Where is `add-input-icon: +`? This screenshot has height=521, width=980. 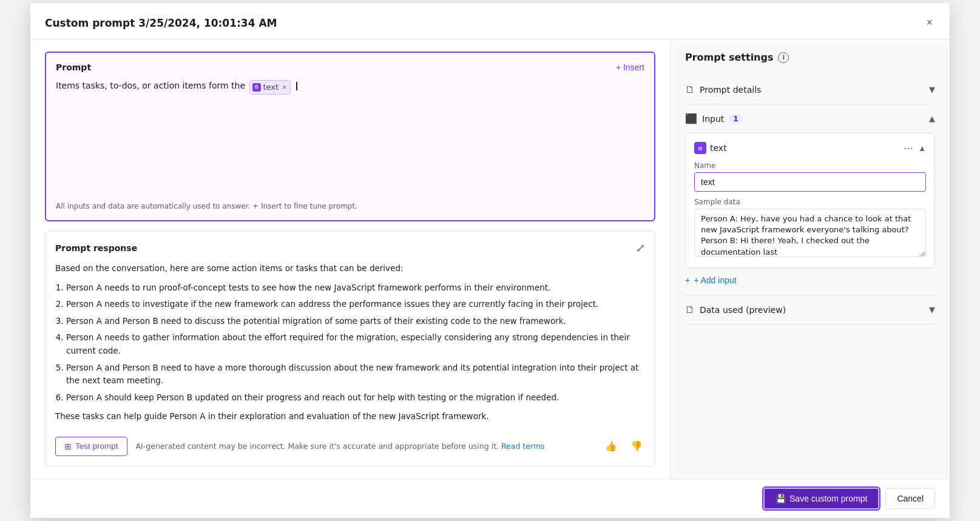 add-input-icon: + is located at coordinates (688, 280).